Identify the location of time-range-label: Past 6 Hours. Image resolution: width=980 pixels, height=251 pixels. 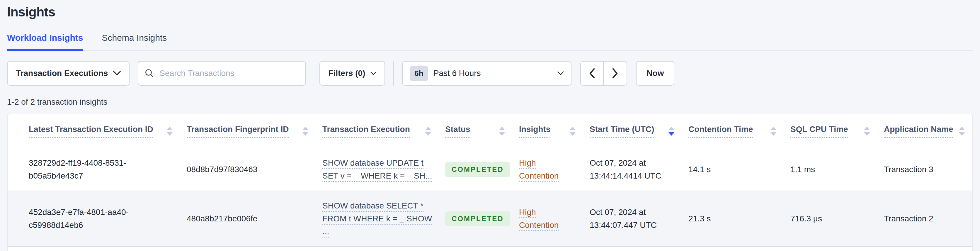
(457, 73).